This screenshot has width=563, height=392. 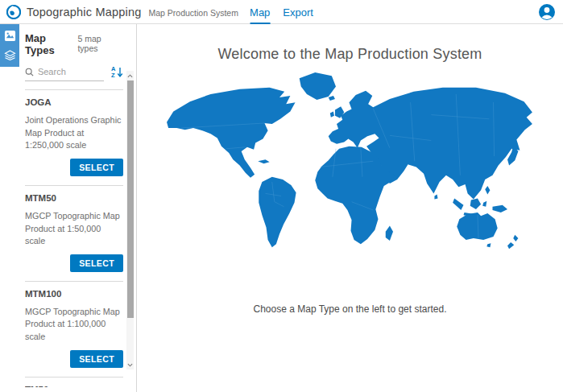 I want to click on map-type-card: MTM100 MGCP Topographic Map Product at 1…, so click(x=74, y=330).